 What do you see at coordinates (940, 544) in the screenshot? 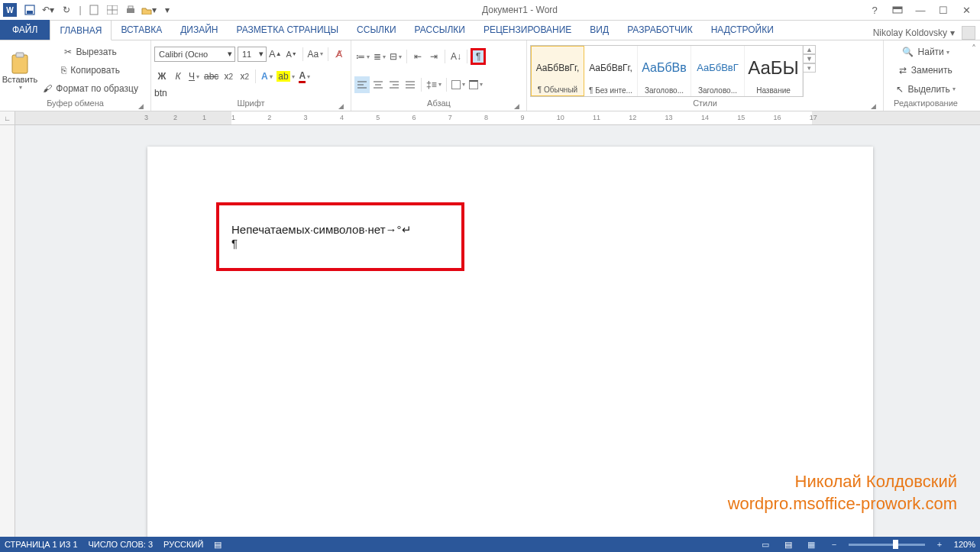
I see `zoom-in-button: +` at bounding box center [940, 544].